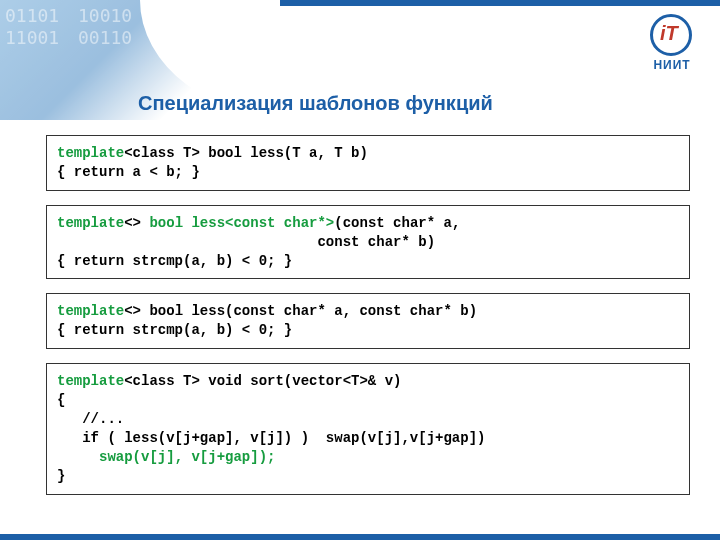  What do you see at coordinates (368, 242) in the screenshot?
I see `code-block-2: template<> bool less<const char*>(const …` at bounding box center [368, 242].